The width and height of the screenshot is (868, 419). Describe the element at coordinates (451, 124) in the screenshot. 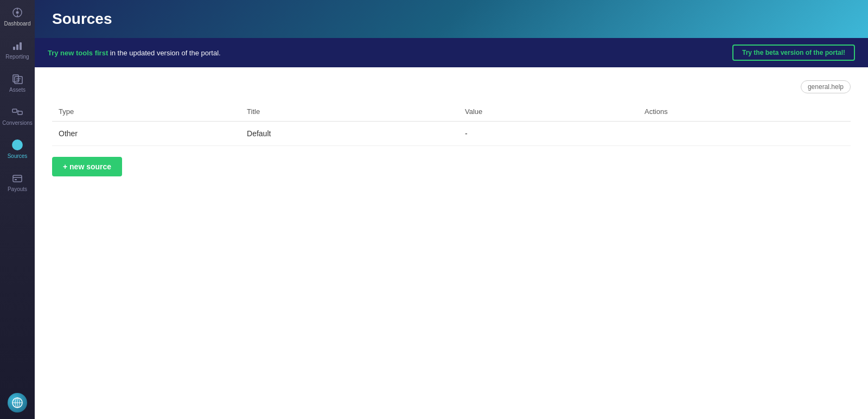

I see `sources-table: Type Title Value Actions Other Default -` at that location.